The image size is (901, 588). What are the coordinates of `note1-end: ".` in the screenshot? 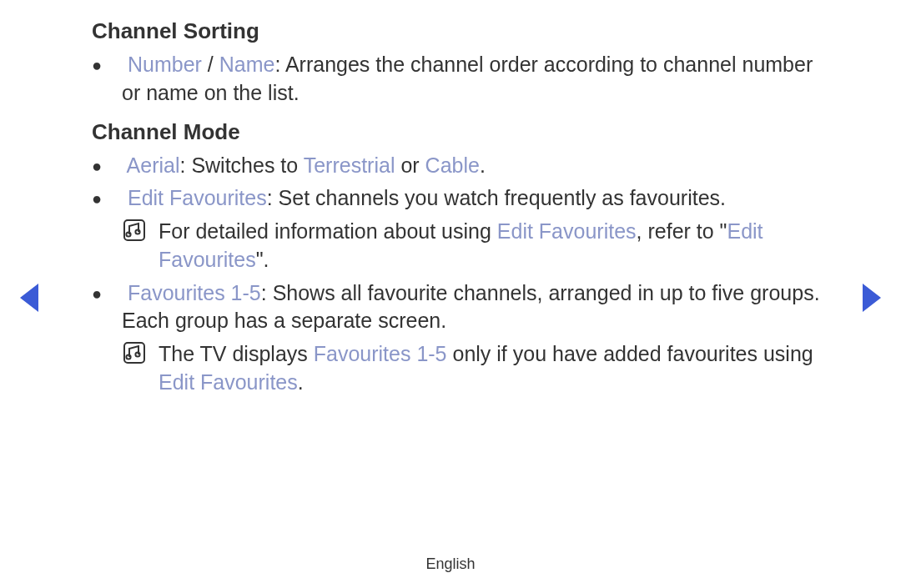 It's located at (263, 259).